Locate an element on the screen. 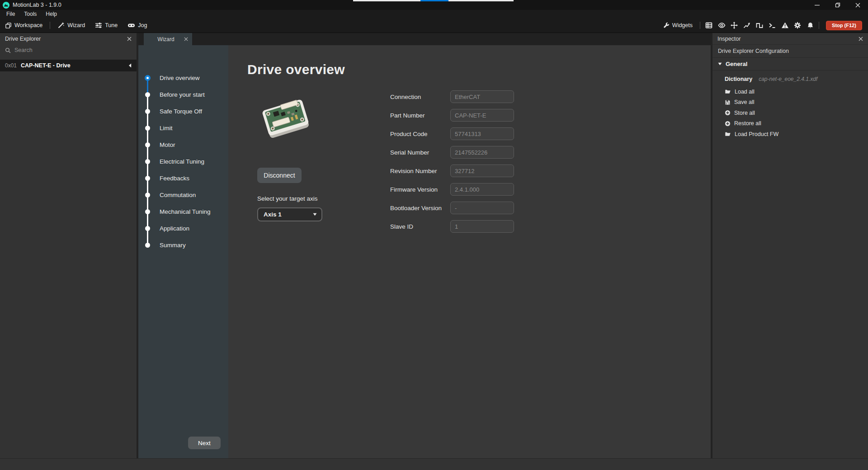  table-icon is located at coordinates (709, 25).